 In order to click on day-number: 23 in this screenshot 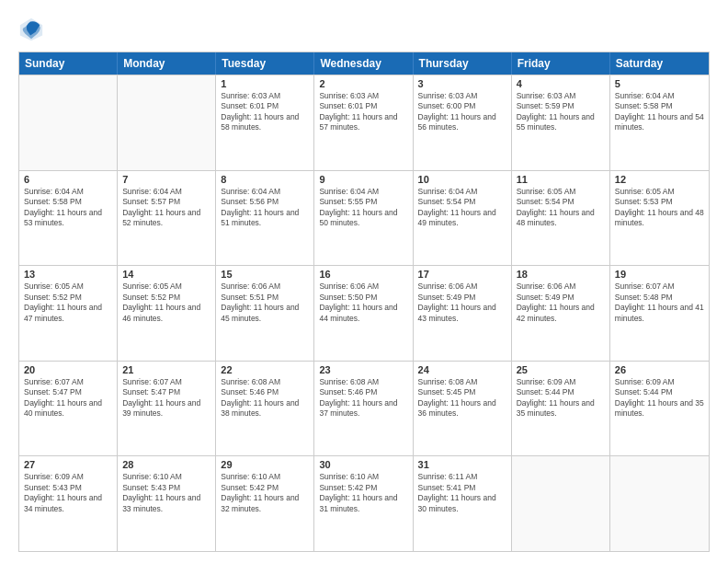, I will do `click(363, 370)`.